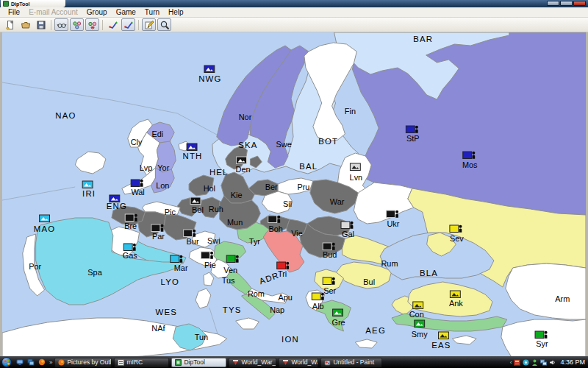 Image resolution: width=588 pixels, height=368 pixels. What do you see at coordinates (553, 3) in the screenshot?
I see `minimize-button` at bounding box center [553, 3].